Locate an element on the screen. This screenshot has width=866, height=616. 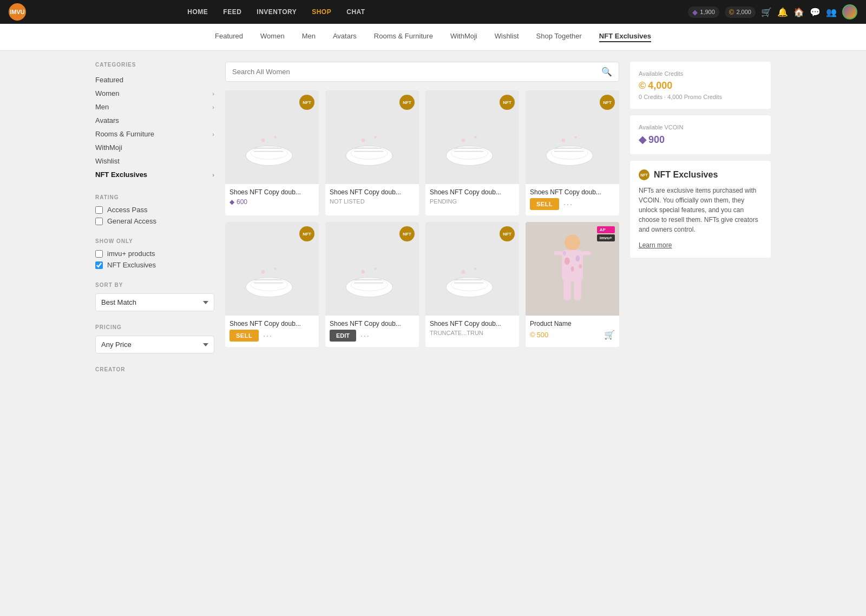
imvu-plus-filter: imvu+ products is located at coordinates (155, 253).